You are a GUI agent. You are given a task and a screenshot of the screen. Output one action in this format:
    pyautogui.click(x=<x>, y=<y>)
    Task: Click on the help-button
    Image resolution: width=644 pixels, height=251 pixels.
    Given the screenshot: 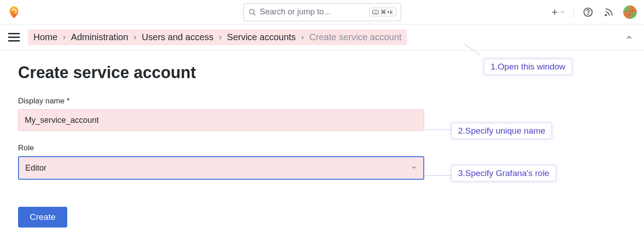 What is the action you would take?
    pyautogui.click(x=588, y=12)
    